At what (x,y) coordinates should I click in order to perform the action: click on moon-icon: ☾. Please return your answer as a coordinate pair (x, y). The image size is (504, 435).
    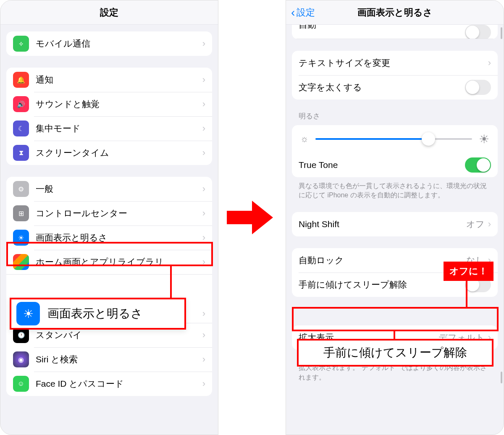
    Looking at the image, I should click on (21, 128).